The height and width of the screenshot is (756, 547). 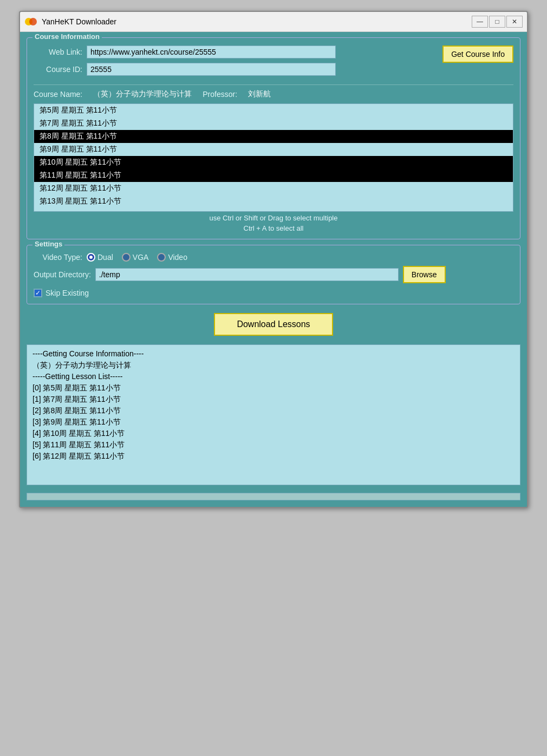 What do you see at coordinates (274, 365) in the screenshot?
I see `log-line: （英）分子动力学理论与计算` at bounding box center [274, 365].